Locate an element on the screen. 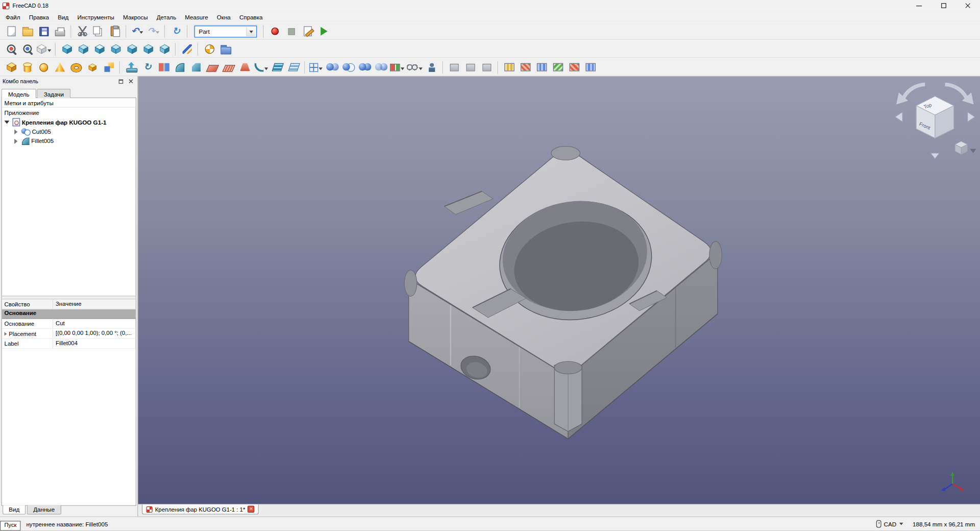  property-row-placement: Placement [(0,00 0,00 1,00); 0,00 °; (0,… is located at coordinates (69, 334).